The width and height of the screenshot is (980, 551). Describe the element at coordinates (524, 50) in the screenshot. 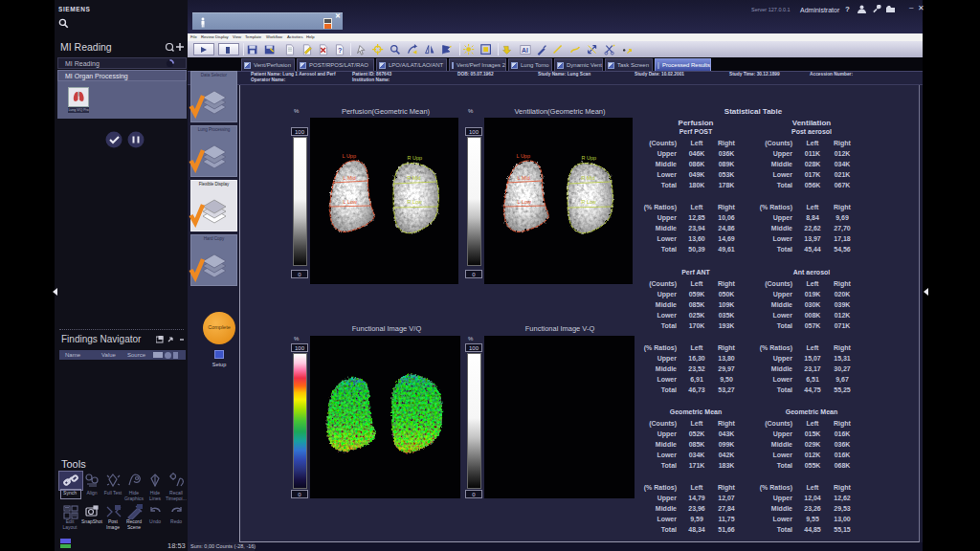

I see `svg-text: AI` at that location.